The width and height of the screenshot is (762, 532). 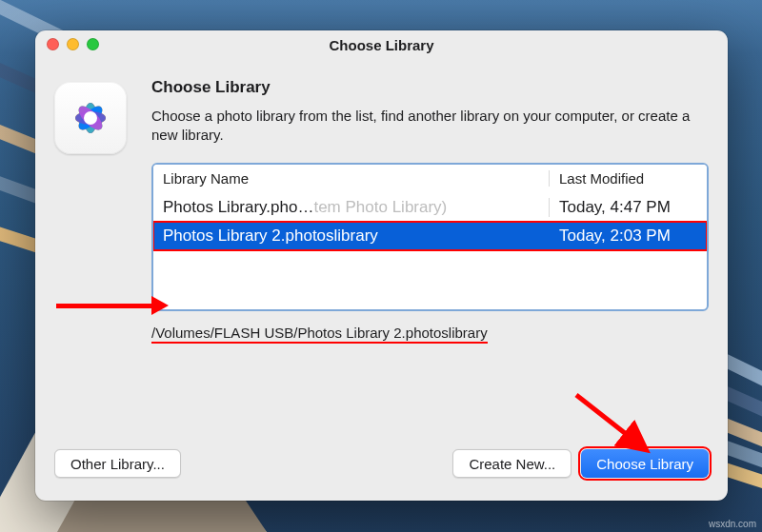 What do you see at coordinates (628, 236) in the screenshot?
I see `library-modified-text: Today, 2:03 PM` at bounding box center [628, 236].